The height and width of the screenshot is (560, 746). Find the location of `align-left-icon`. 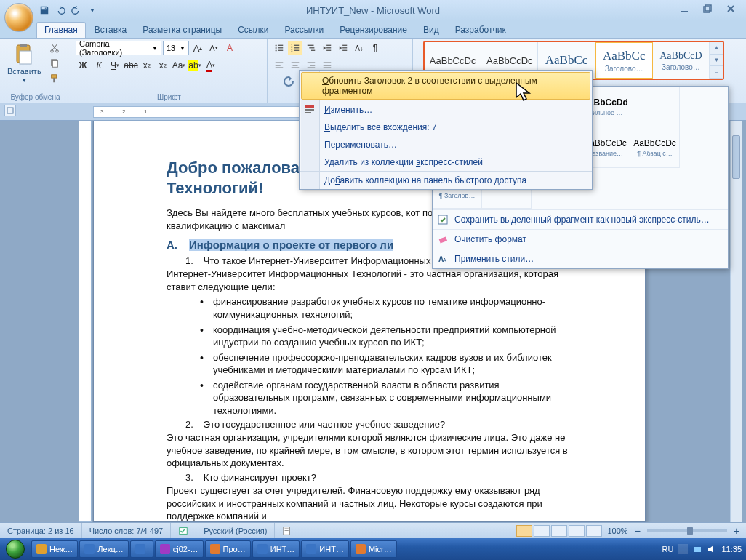

align-left-icon is located at coordinates (279, 65).